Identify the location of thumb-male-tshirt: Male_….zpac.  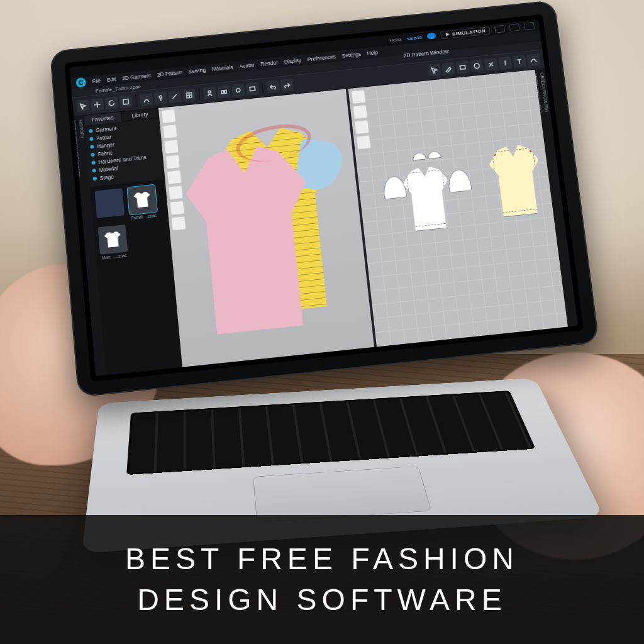
(113, 243).